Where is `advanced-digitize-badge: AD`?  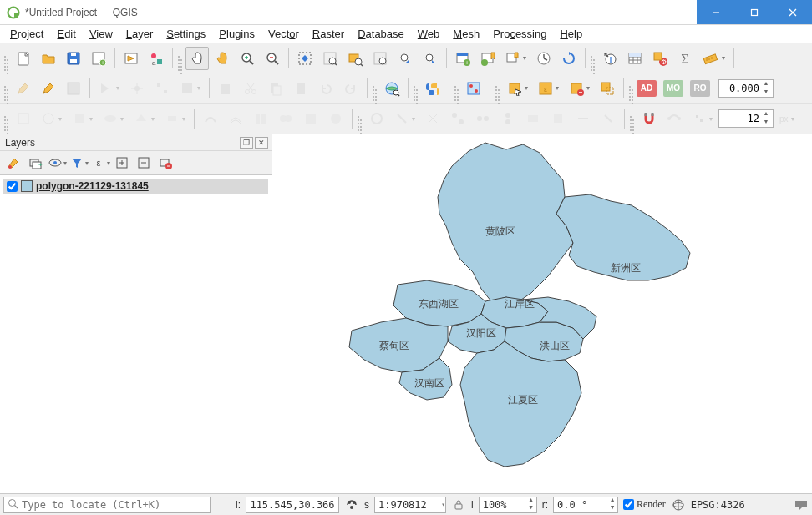
advanced-digitize-badge: AD is located at coordinates (647, 88).